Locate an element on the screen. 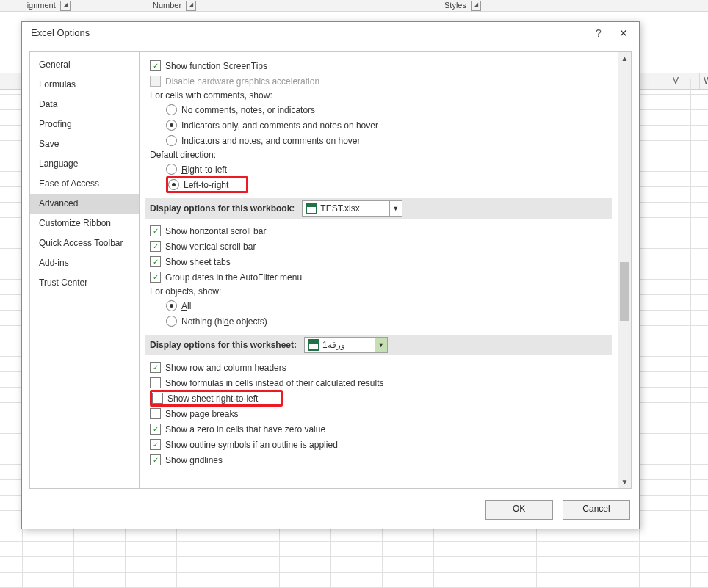  help-button: ? is located at coordinates (599, 33).